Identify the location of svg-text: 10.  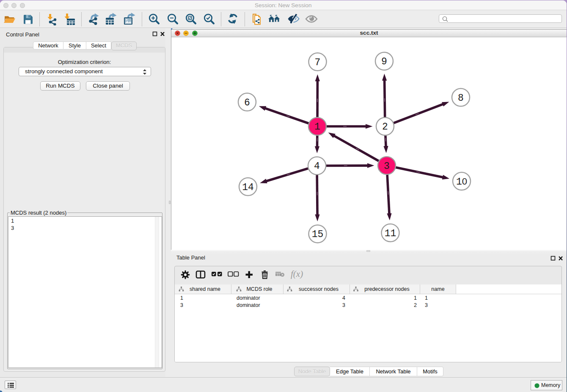
(462, 182).